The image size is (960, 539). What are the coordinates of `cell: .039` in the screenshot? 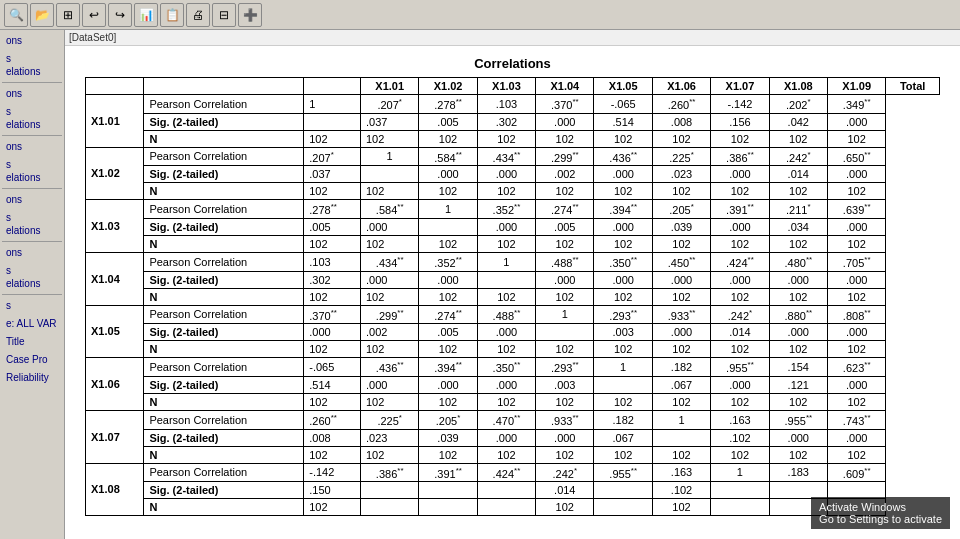 It's located at (681, 226).